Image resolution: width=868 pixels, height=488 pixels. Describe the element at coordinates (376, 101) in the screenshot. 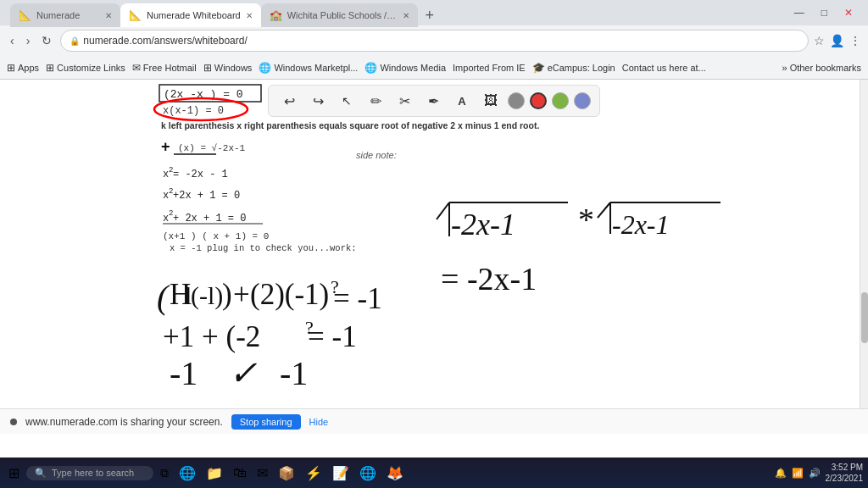

I see `pencil-button: ✏` at that location.